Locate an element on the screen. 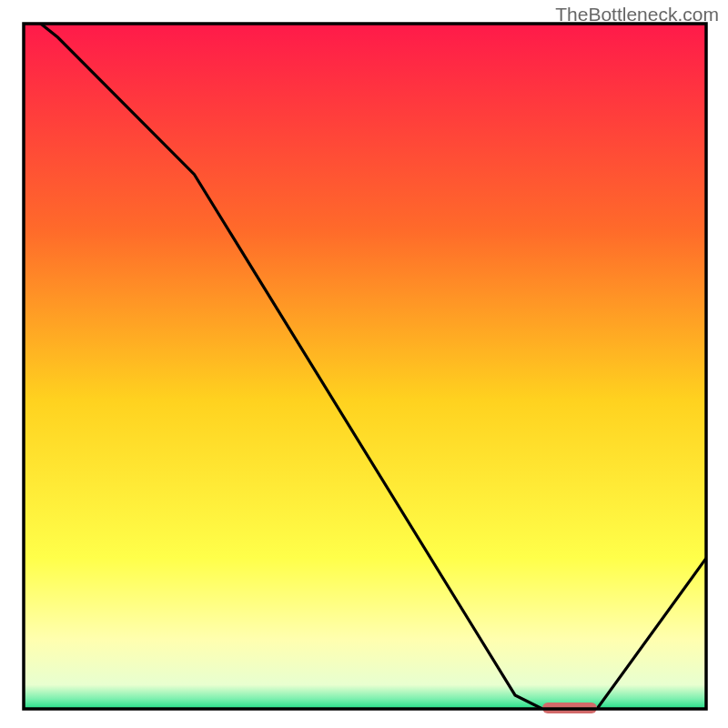 Image resolution: width=728 pixels, height=728 pixels. watermark-label: TheBottleneck.com is located at coordinates (637, 15).